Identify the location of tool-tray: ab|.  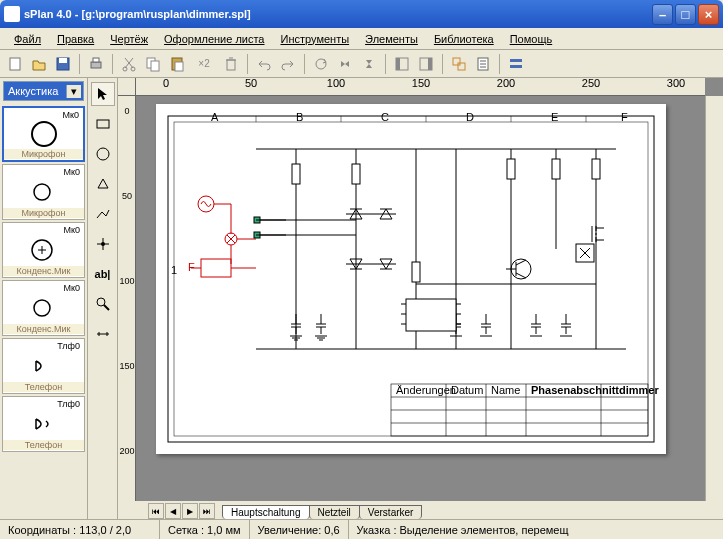
(103, 298).